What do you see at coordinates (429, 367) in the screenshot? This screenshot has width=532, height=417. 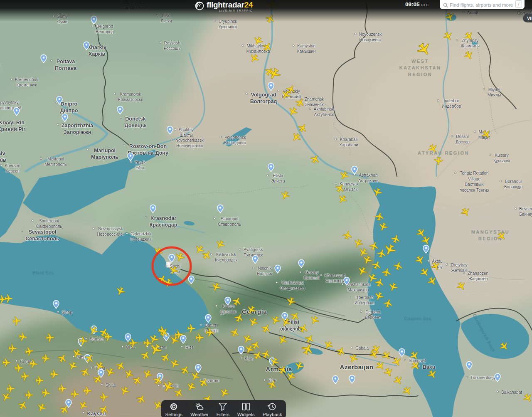 I see `map-label: Baku` at bounding box center [429, 367].